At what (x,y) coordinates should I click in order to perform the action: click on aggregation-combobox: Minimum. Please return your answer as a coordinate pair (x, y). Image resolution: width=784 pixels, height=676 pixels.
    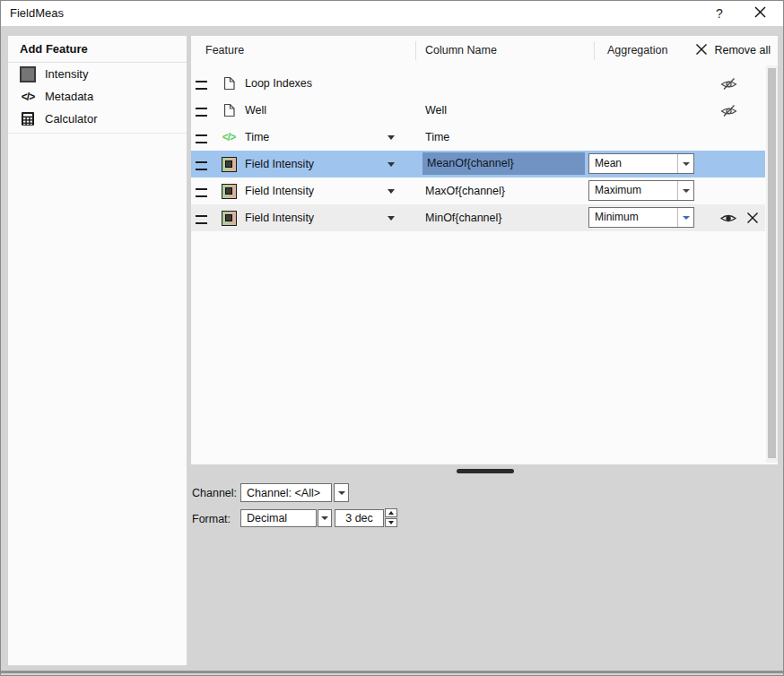
    Looking at the image, I should click on (641, 217).